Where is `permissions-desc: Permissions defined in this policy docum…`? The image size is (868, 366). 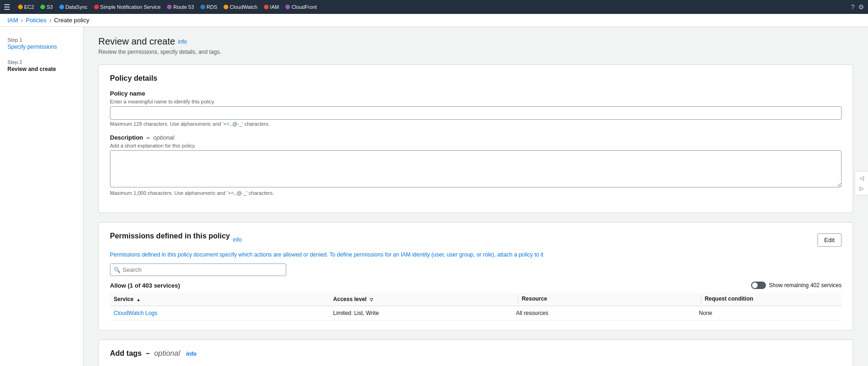 permissions-desc: Permissions defined in this policy docum… is located at coordinates (476, 255).